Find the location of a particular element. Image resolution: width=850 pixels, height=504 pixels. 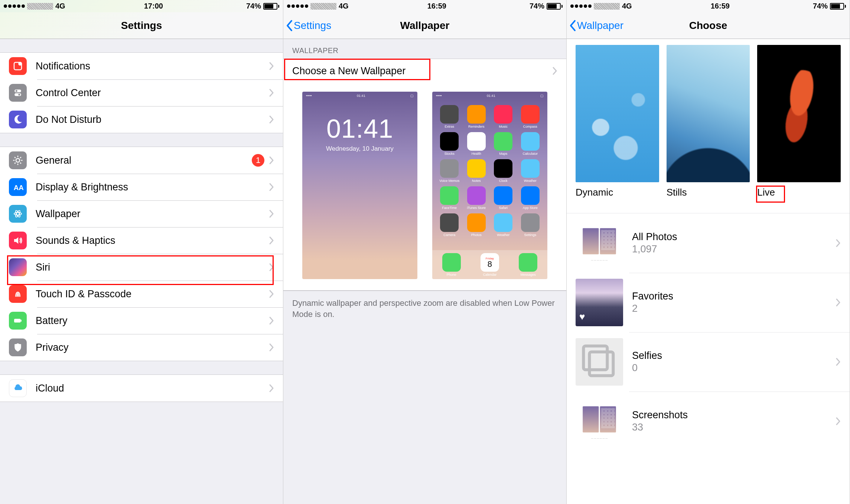

wallpaper-previews: •••••01:41▢ 01:41 Wednesday, 10 January … is located at coordinates (425, 187).